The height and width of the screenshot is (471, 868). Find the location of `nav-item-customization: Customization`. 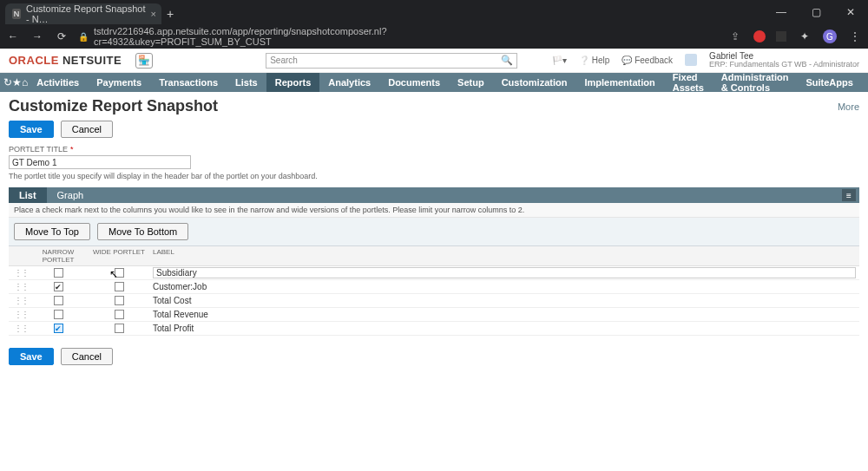

nav-item-customization: Customization is located at coordinates (535, 82).